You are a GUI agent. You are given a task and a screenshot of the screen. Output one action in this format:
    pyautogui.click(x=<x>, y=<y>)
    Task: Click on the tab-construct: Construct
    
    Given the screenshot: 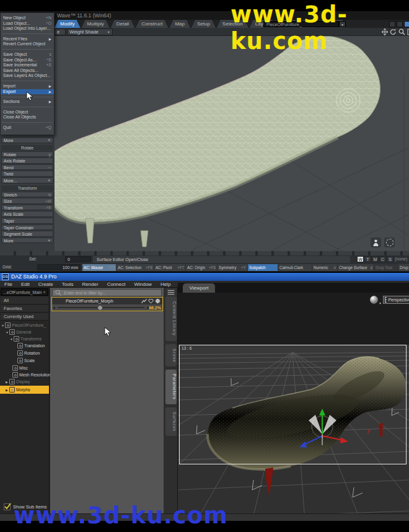 What is the action you would take?
    pyautogui.click(x=152, y=24)
    